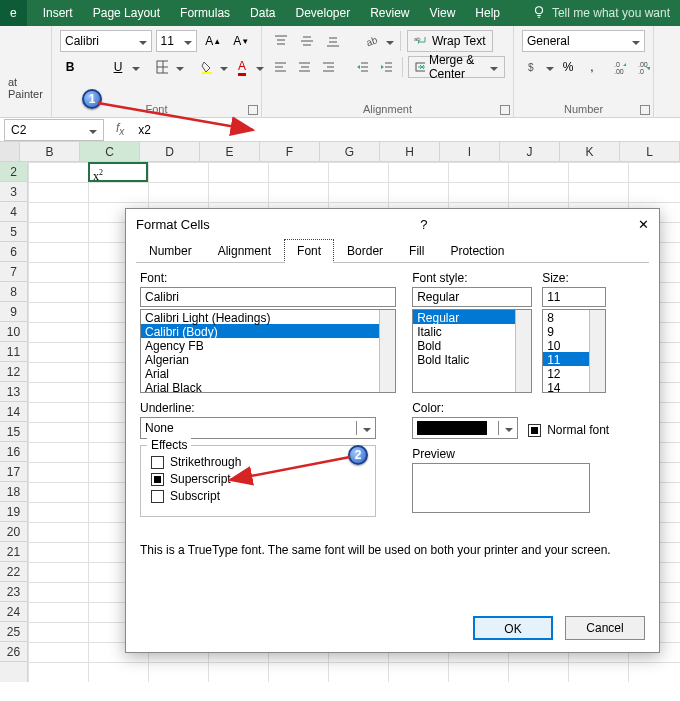 This screenshot has height=701, width=680. I want to click on font-name-combo: Calibri, so click(106, 41).